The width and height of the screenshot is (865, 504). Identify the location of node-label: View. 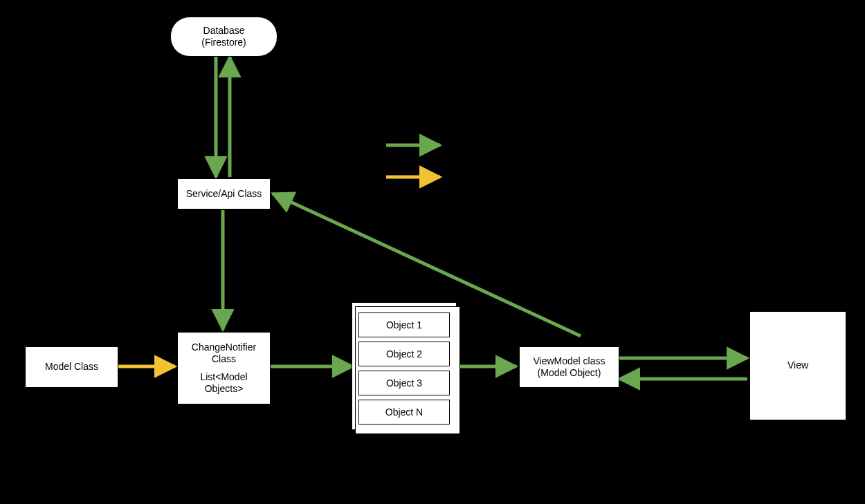
(798, 366).